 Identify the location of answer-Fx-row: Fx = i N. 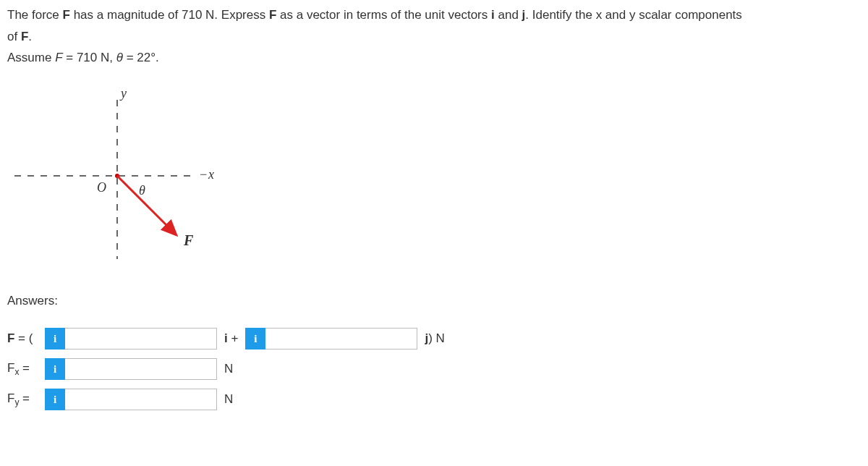
(434, 369).